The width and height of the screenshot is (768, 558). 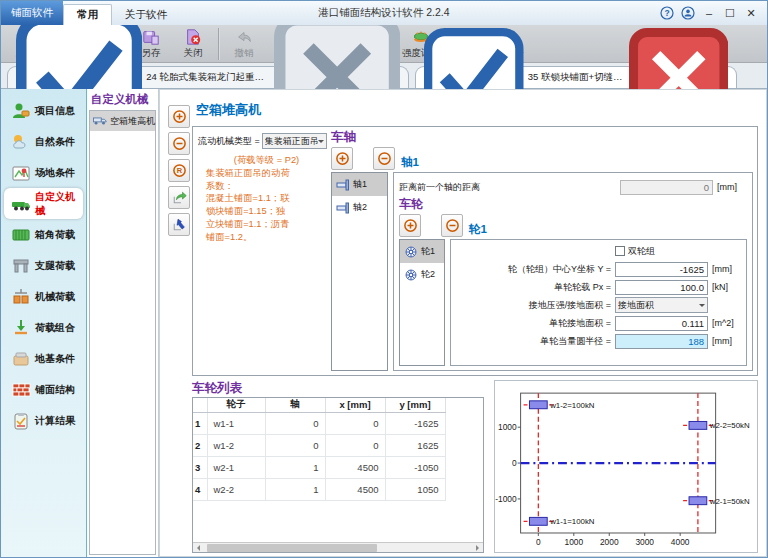 I want to click on scrollbar-thumb, so click(x=292, y=548).